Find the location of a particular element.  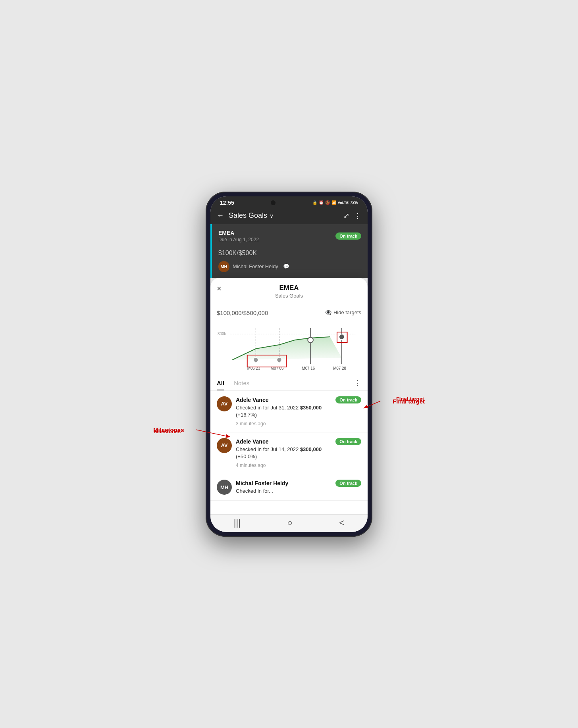

nav-title: Sales Goals ∨ is located at coordinates (283, 216).